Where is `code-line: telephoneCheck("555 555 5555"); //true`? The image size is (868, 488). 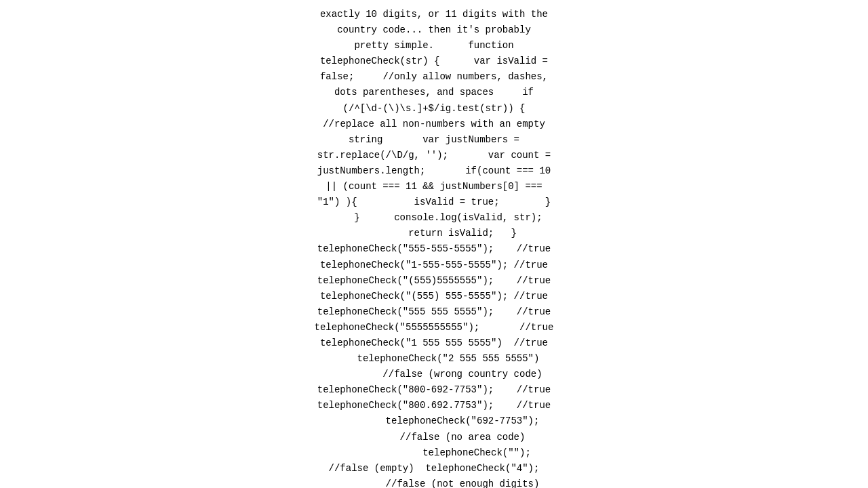
code-line: telephoneCheck("555 555 5555"); //true is located at coordinates (434, 312).